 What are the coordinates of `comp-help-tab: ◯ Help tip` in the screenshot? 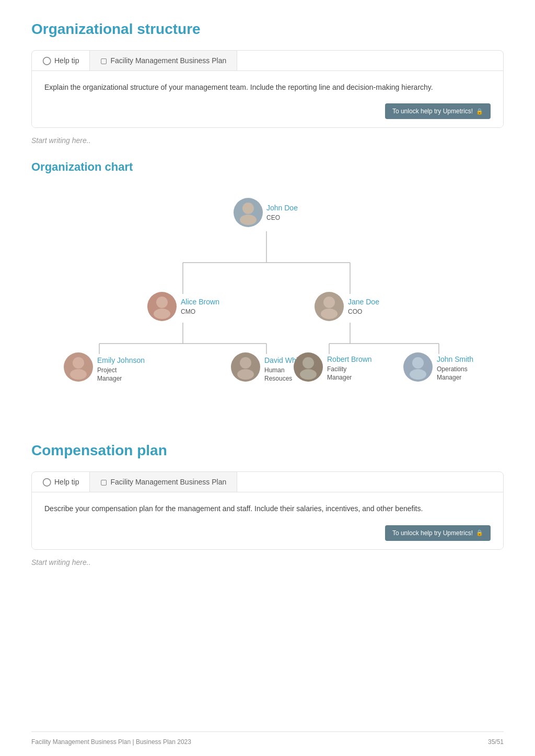 It's located at (61, 482).